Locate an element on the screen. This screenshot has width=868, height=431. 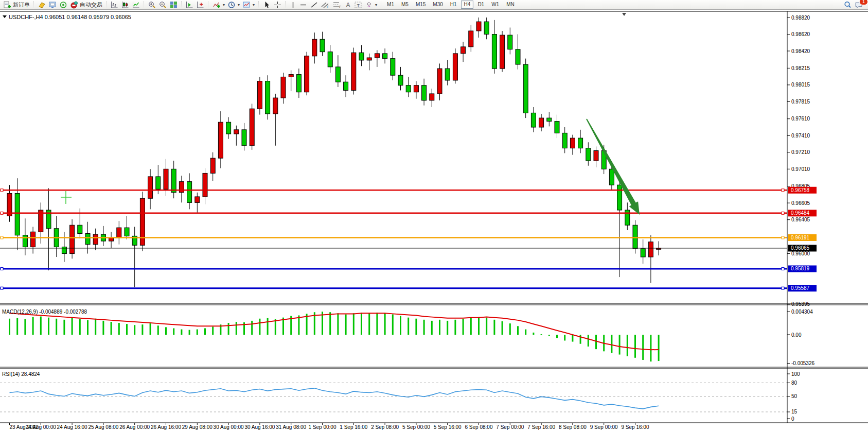
macd-axis-label: 0.004304 is located at coordinates (802, 312).